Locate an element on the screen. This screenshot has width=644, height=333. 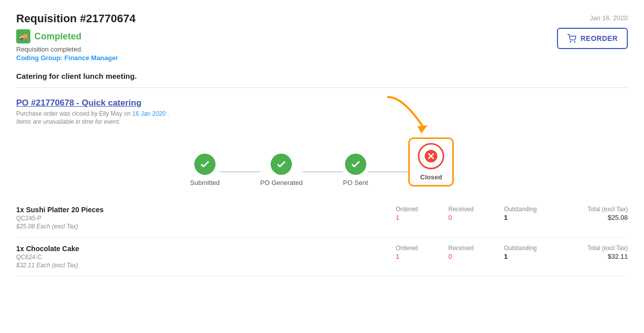
step-closed-wrapper: Closed is located at coordinates (431, 162).